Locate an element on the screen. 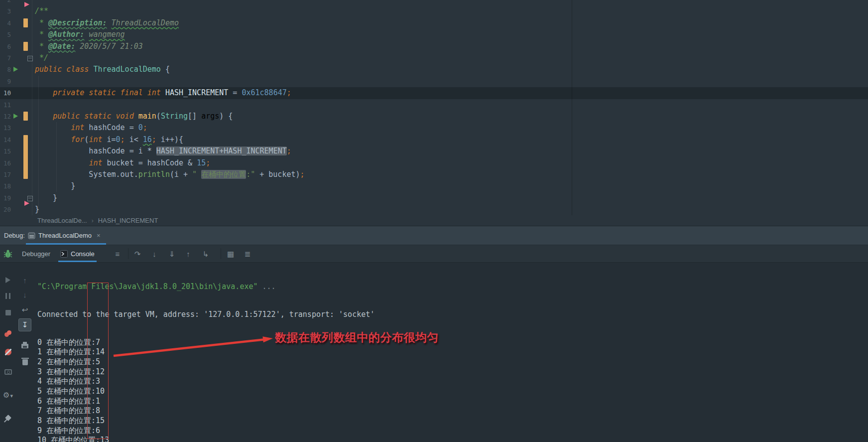  code-line: 7 */ is located at coordinates (434, 58).